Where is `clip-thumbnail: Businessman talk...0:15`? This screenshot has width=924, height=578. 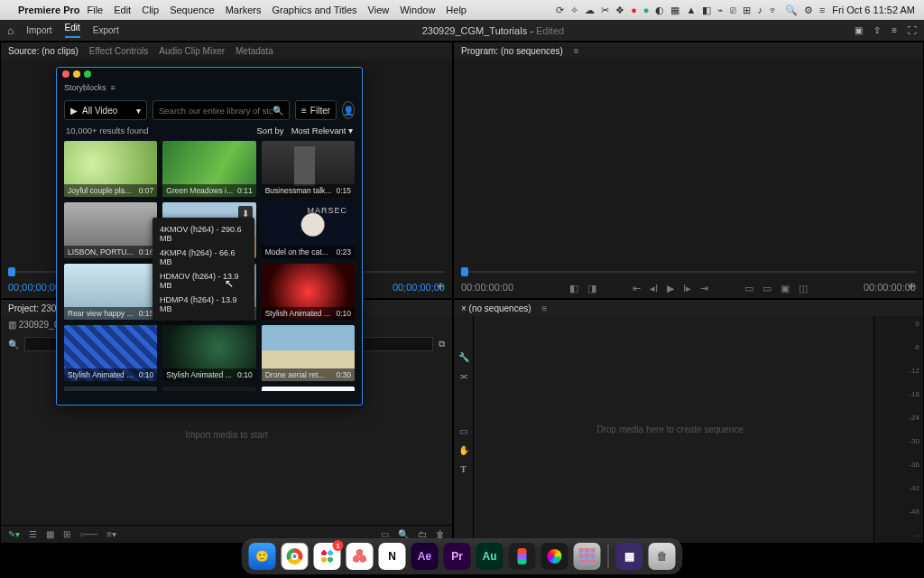
clip-thumbnail: Businessman talk...0:15 is located at coordinates (309, 169).